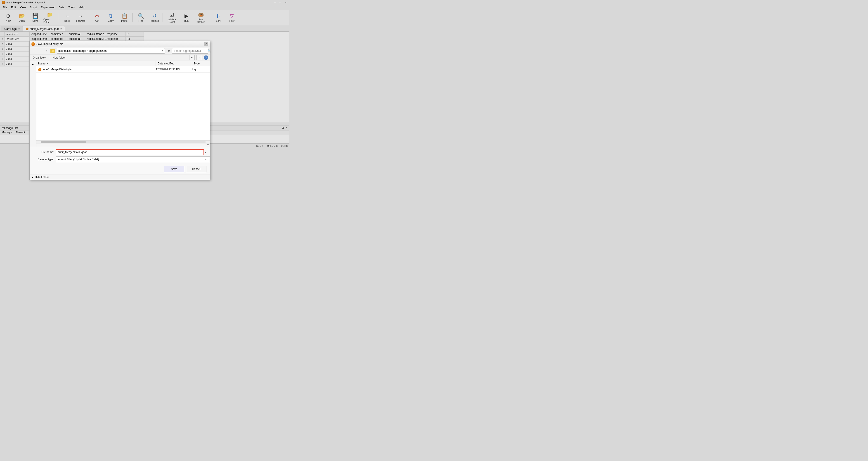 Image resolution: width=868 pixels, height=461 pixels. Describe the element at coordinates (192, 58) in the screenshot. I see `view-list-button: ≡` at that location.